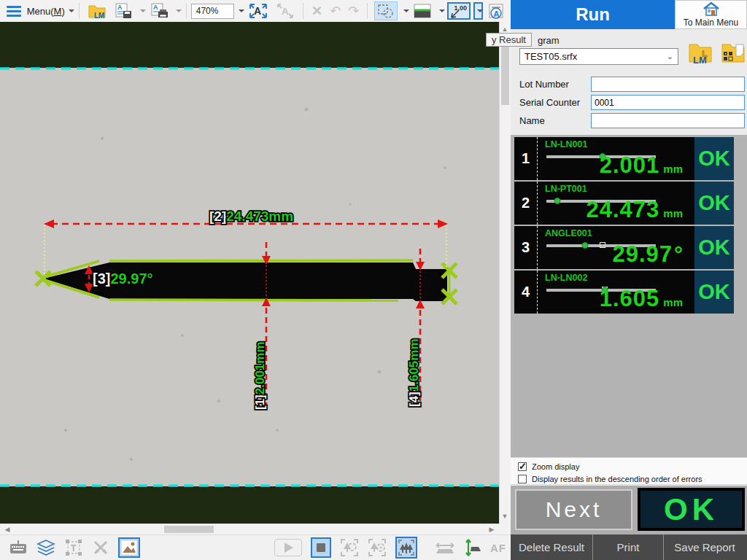 Image resolution: width=747 pixels, height=560 pixels. Describe the element at coordinates (71, 11) in the screenshot. I see `menu-dropdown-caret` at that location.